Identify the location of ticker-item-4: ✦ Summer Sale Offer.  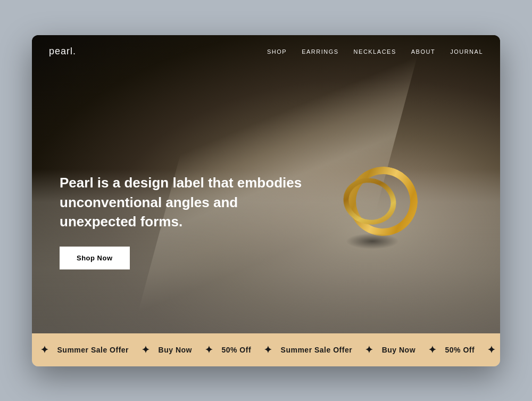
(304, 350).